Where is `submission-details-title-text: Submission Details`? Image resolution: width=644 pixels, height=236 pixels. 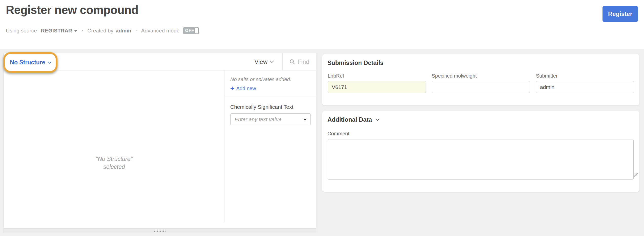 submission-details-title-text: Submission Details is located at coordinates (355, 63).